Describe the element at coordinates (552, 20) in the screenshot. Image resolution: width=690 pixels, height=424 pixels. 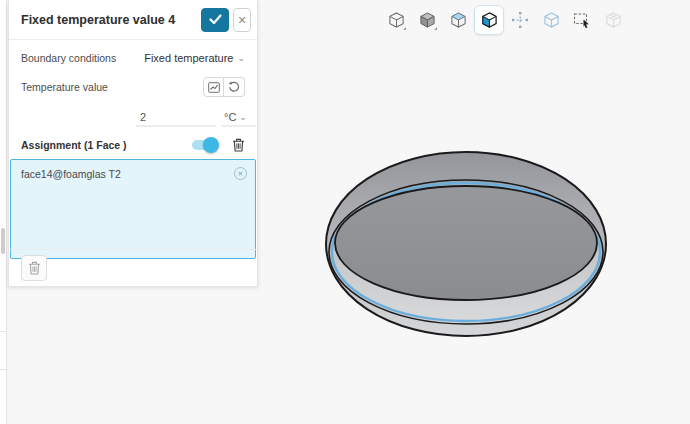
I see `cube-outline-blue-icon` at that location.